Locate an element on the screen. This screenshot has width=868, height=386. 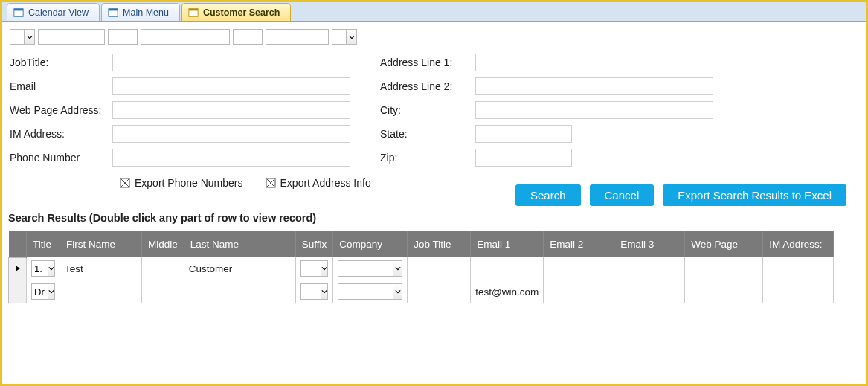
col-title: Title is located at coordinates (43, 244).